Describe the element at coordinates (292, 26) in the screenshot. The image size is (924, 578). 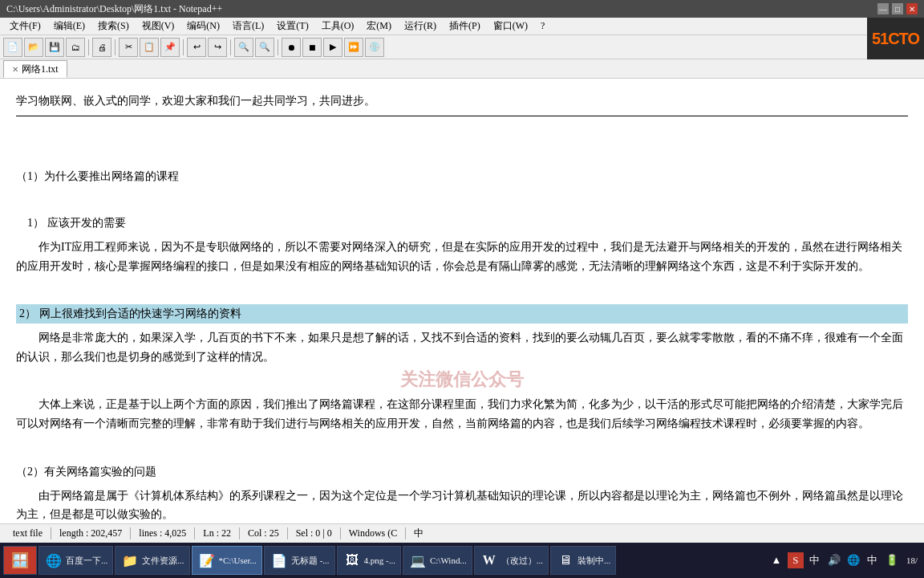
I see `menu-settings: 设置(T)` at that location.